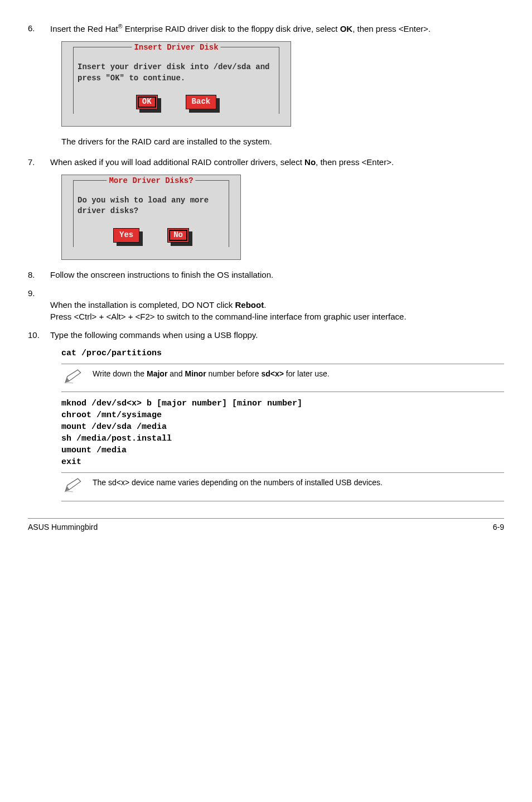 This screenshot has width=532, height=802. Describe the element at coordinates (143, 305) in the screenshot. I see `text: When the installation is completed, DO N…` at that location.